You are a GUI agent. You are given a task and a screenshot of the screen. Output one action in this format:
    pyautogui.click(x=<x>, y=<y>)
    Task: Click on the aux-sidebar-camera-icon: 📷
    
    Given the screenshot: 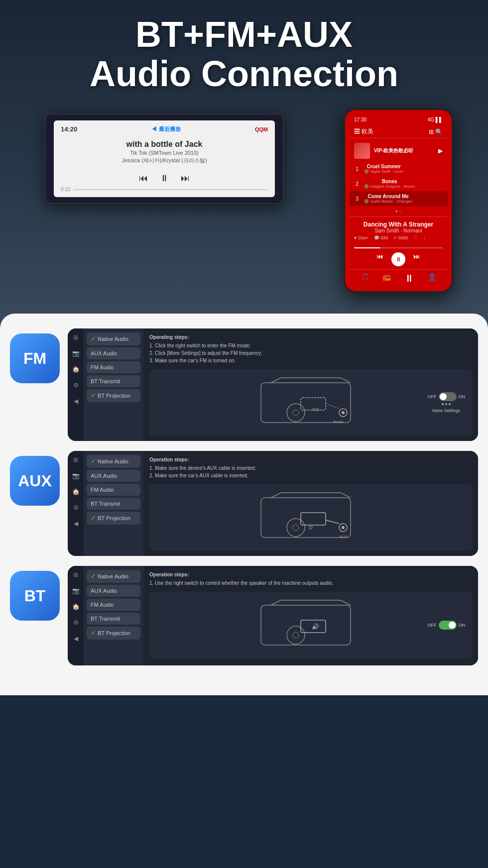 What is the action you would take?
    pyautogui.click(x=76, y=476)
    